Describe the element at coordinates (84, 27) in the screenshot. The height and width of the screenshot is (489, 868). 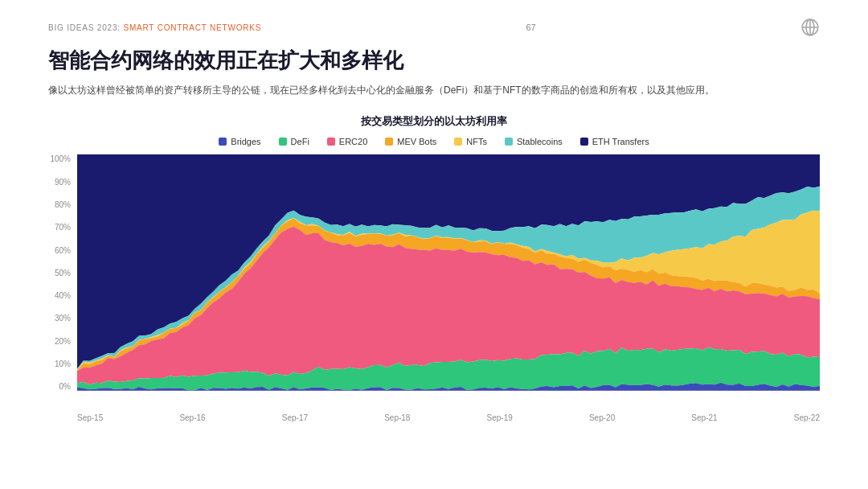
I see `brand-text: BIG IDEAS 2023:` at that location.